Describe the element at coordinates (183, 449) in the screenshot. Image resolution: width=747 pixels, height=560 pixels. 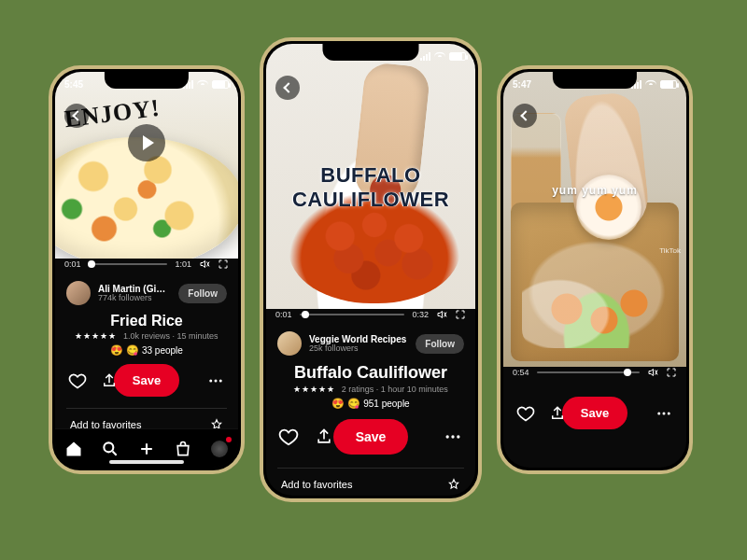
I see `nav-shop` at that location.